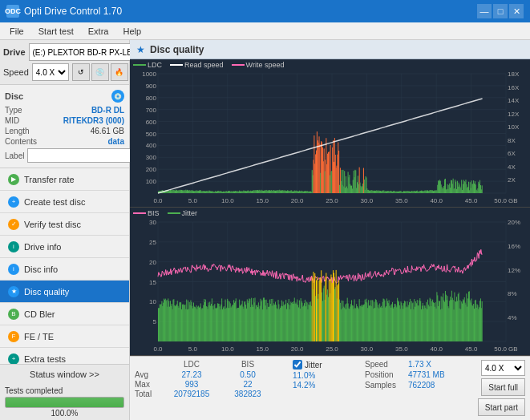  I want to click on verify-test-icon: ✓, so click(14, 224).